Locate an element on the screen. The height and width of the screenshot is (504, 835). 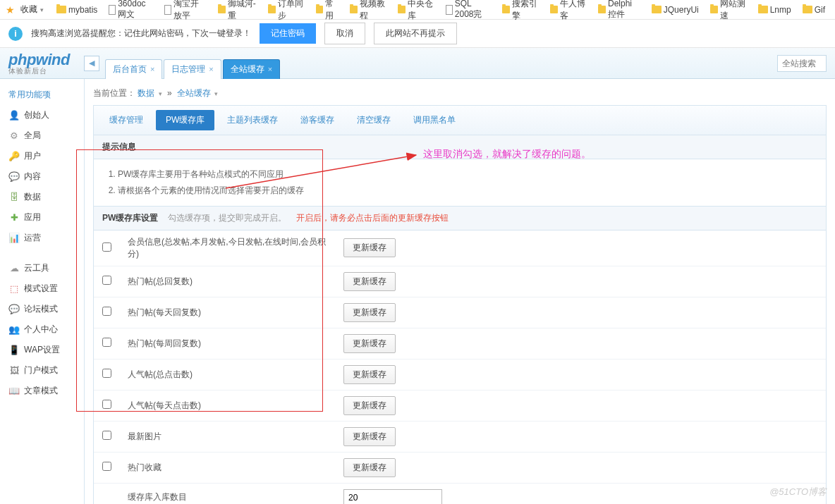
never-prompt-button: 此网站不再提示 is located at coordinates (415, 34).